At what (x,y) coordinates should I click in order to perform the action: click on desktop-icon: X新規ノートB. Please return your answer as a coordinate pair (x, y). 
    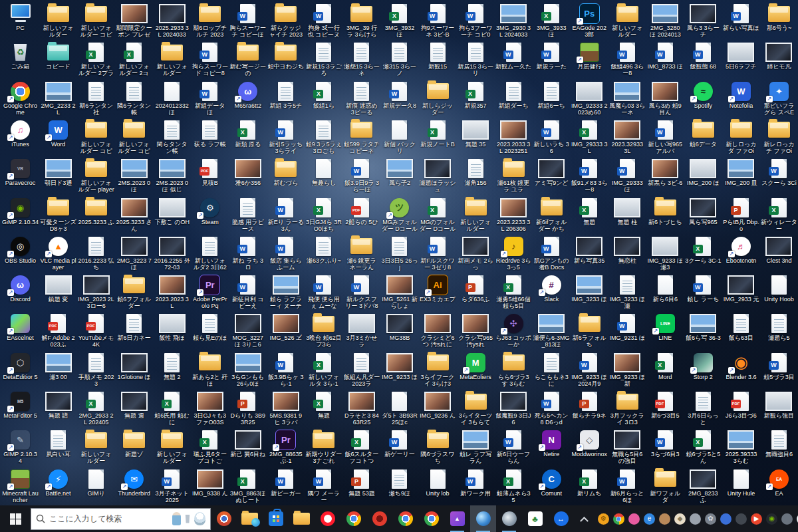
    Looking at the image, I should click on (438, 137).